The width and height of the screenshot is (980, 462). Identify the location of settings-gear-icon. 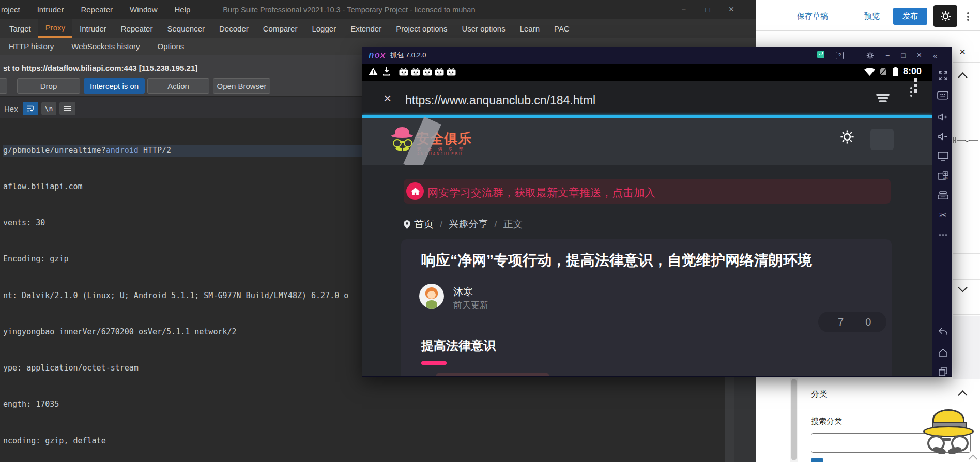
(870, 56).